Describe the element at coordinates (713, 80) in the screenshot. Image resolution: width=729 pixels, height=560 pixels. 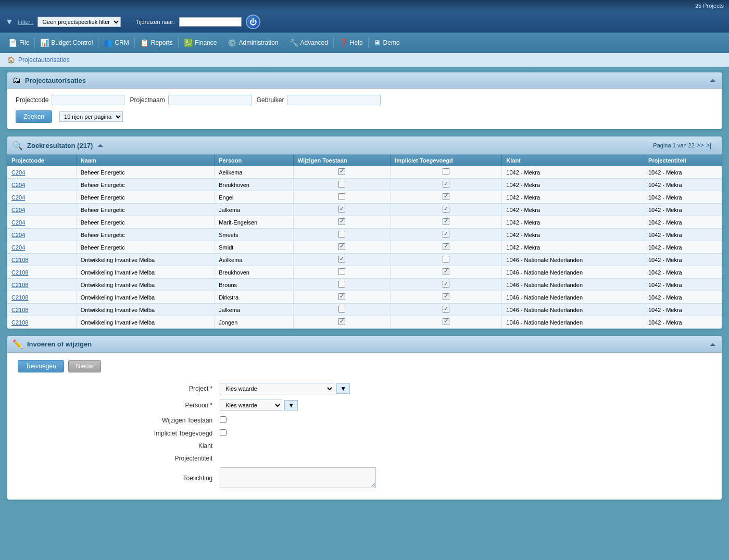
I see `search-panel-collapse: ⏶` at that location.